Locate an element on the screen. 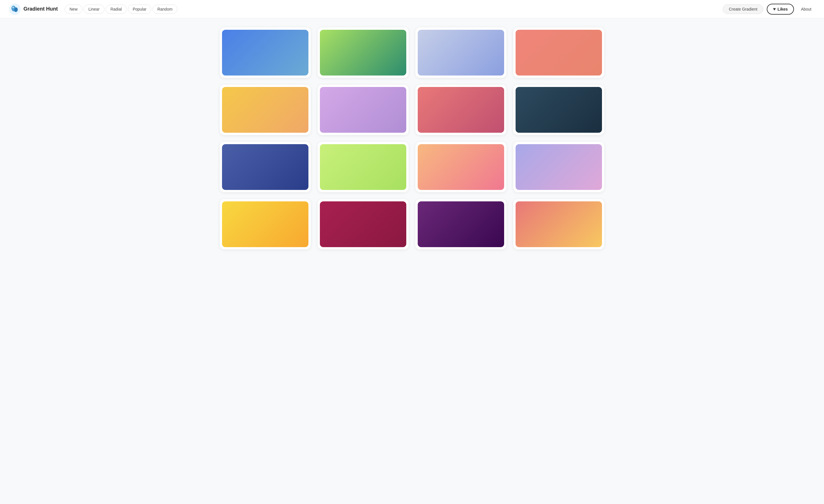 The image size is (824, 504). nav-new: New is located at coordinates (74, 9).